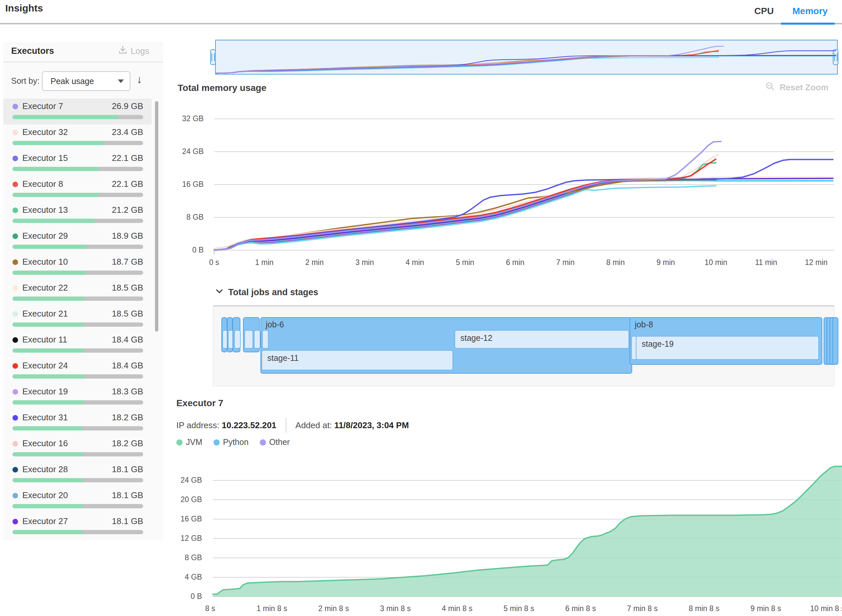 Image resolution: width=842 pixels, height=616 pixels. Describe the element at coordinates (194, 442) in the screenshot. I see `legend-label: JVM` at that location.